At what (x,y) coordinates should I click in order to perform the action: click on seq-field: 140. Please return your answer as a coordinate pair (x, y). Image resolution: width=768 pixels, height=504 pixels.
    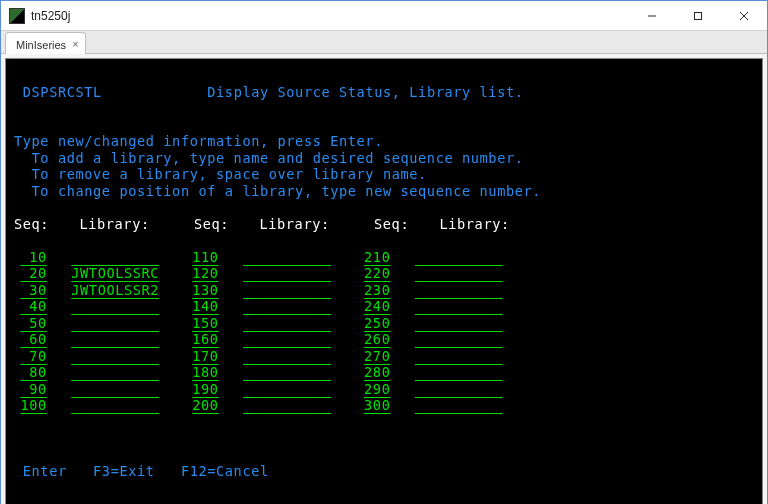
    Looking at the image, I should click on (202, 306).